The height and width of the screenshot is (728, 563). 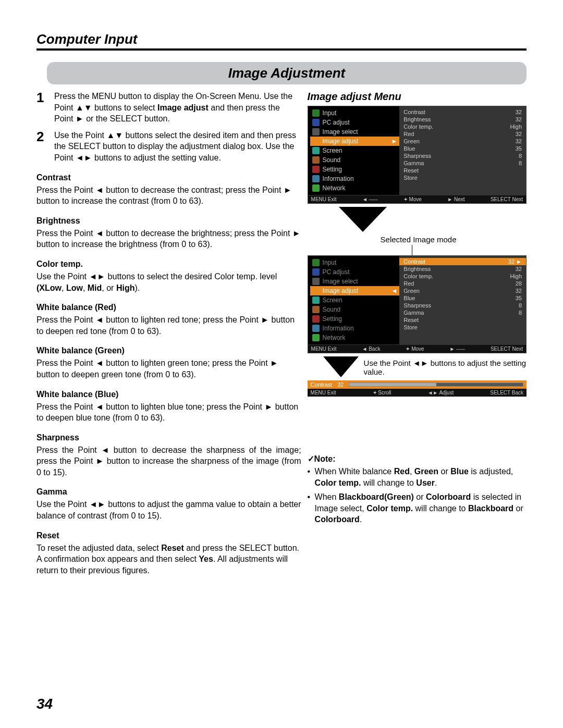 What do you see at coordinates (417, 155) in the screenshot?
I see `osd-screenshot-1: InputPC adjustImage selectImage adjust►S…` at bounding box center [417, 155].